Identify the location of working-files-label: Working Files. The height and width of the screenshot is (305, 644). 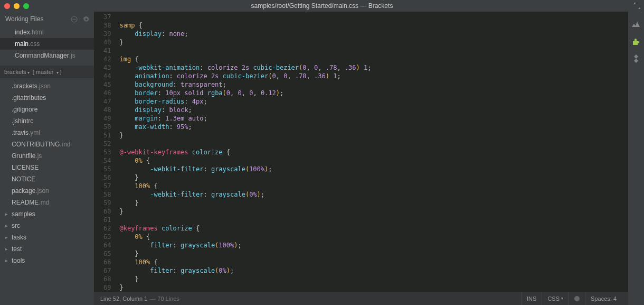
(24, 19).